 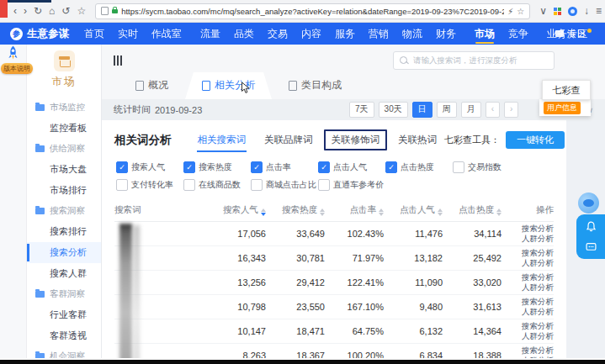 I want to click on forward-icon: ›, so click(x=25, y=11).